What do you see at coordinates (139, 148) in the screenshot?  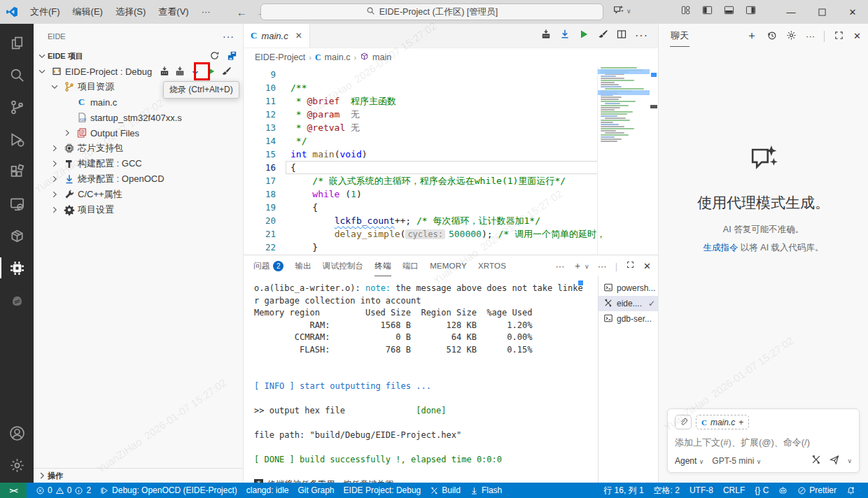 I see `tree-row--: 芯片支持包` at bounding box center [139, 148].